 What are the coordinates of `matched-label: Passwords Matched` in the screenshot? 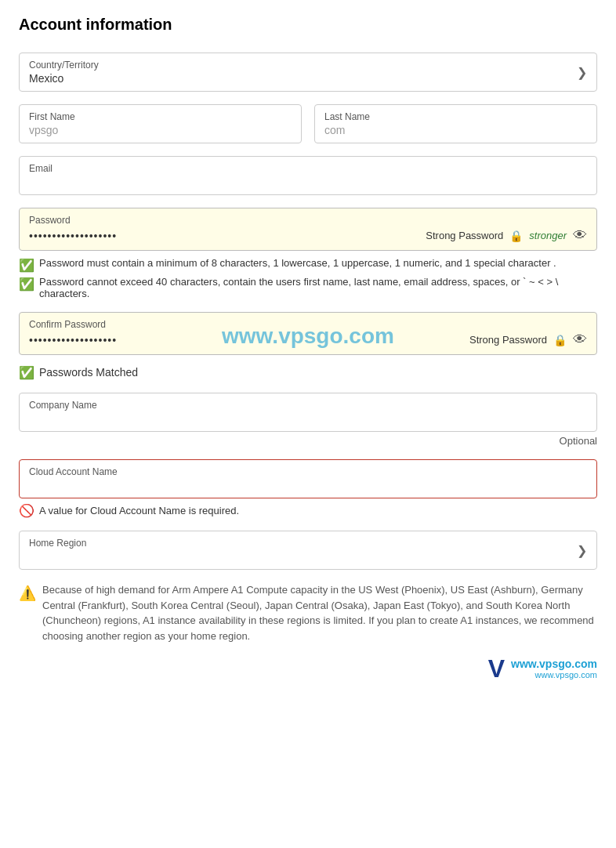 It's located at (89, 372).